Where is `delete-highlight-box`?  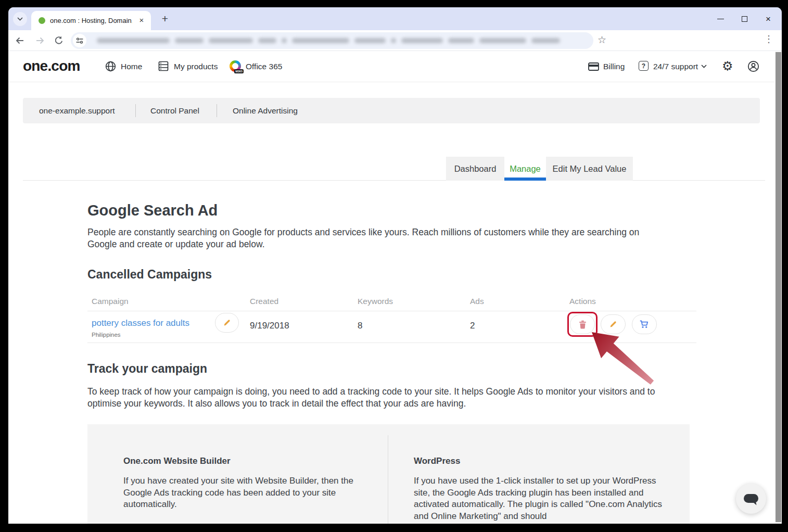 delete-highlight-box is located at coordinates (582, 324).